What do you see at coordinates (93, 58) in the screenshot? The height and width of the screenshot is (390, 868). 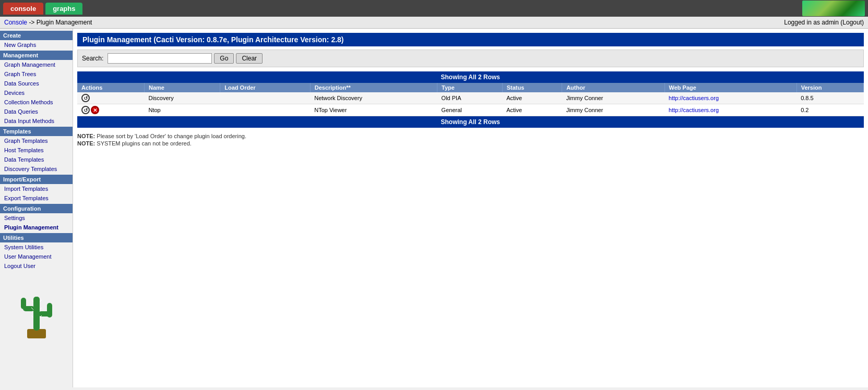 I see `search-label: Search:` at bounding box center [93, 58].